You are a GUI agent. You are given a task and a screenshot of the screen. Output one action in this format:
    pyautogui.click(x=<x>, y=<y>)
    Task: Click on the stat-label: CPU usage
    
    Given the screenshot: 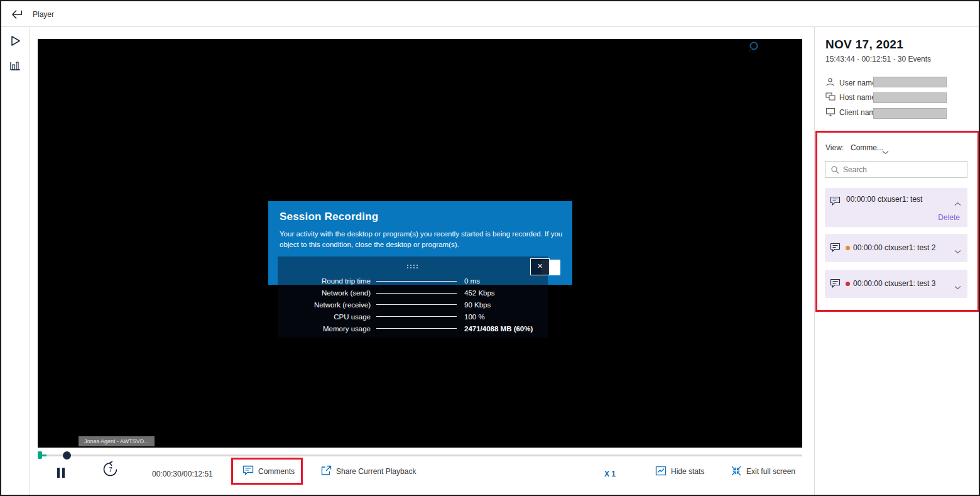 What is the action you would take?
    pyautogui.click(x=324, y=317)
    